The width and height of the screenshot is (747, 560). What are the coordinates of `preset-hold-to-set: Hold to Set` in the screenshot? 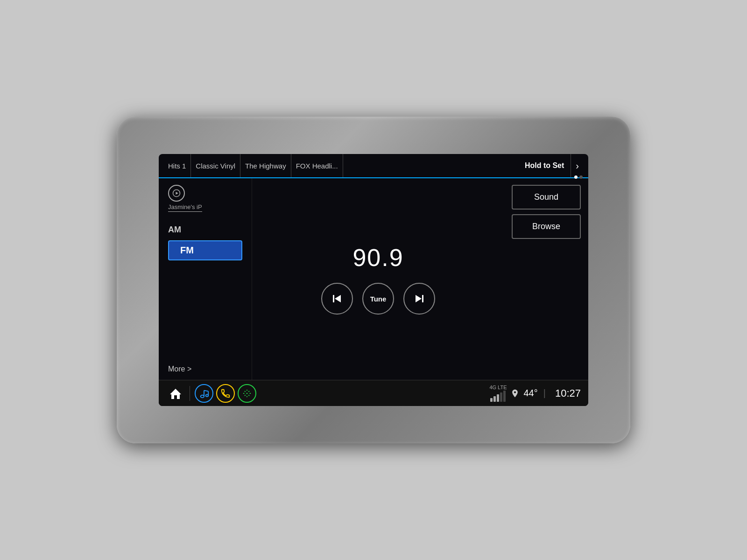 It's located at (544, 166).